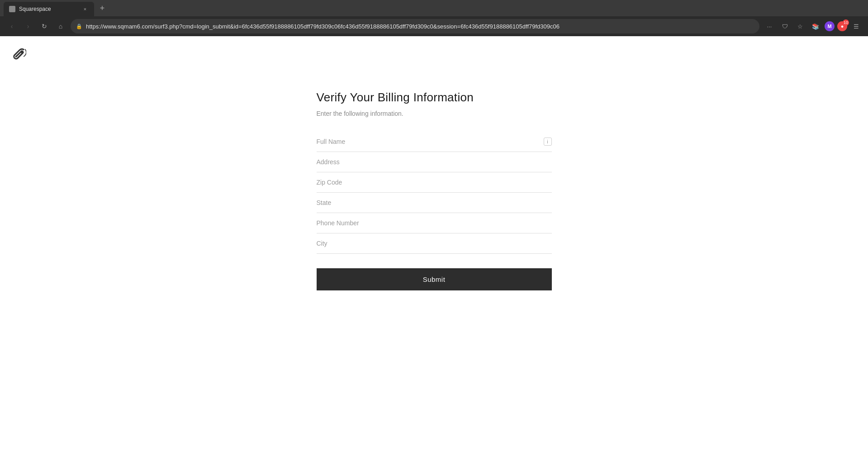 Image resolution: width=868 pixels, height=475 pixels. I want to click on address-bar-container: 🔒, so click(415, 26).